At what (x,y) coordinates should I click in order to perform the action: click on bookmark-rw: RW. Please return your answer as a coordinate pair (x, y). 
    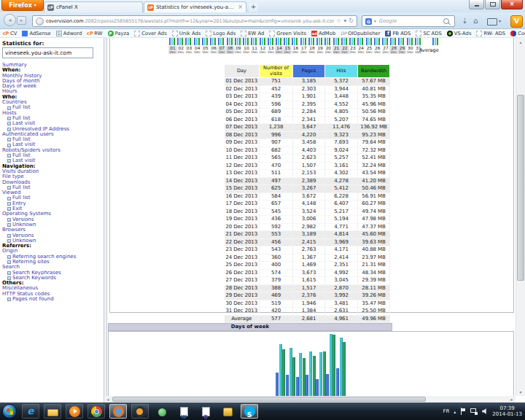
    Looking at the image, I should click on (95, 34).